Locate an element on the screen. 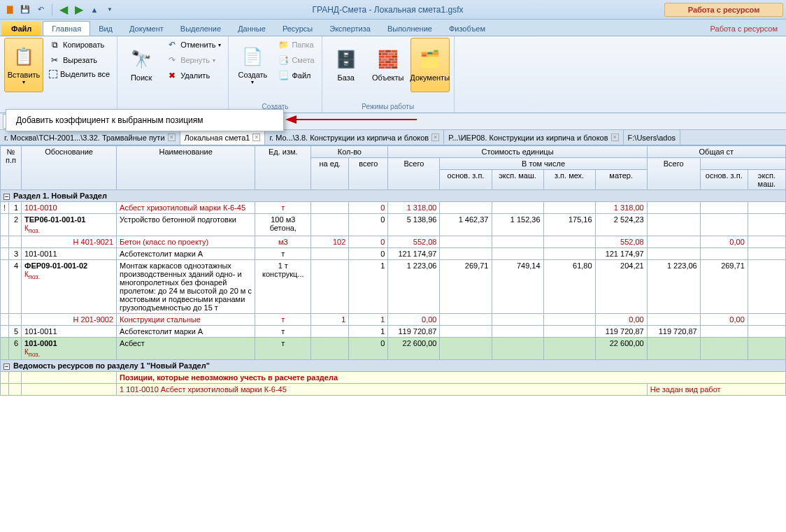 The width and height of the screenshot is (786, 532). undo-button: ↶Отменить ▾ is located at coordinates (194, 45).